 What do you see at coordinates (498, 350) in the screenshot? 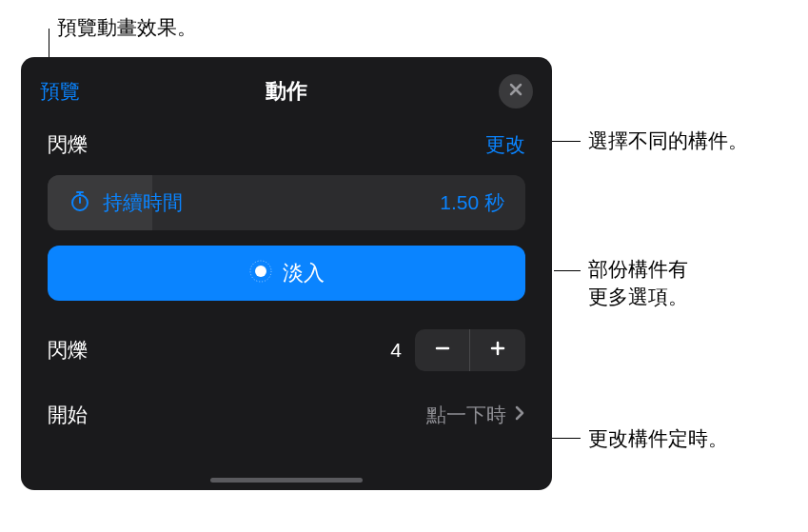
I see `stepper-increment` at bounding box center [498, 350].